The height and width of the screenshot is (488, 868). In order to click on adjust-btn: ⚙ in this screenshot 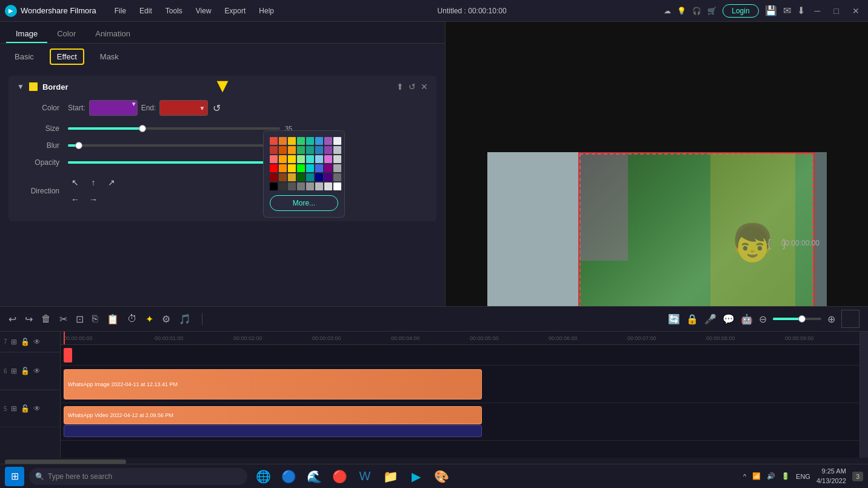, I will do `click(166, 319)`.